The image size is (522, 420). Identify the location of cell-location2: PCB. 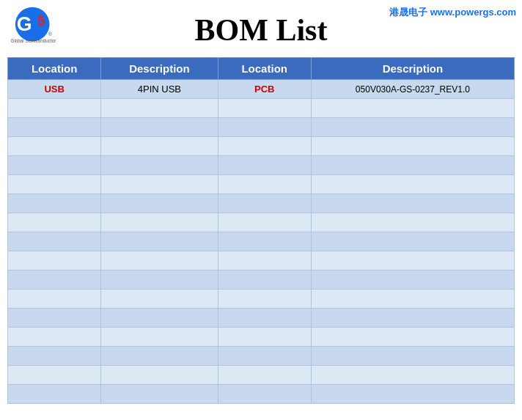
(264, 89).